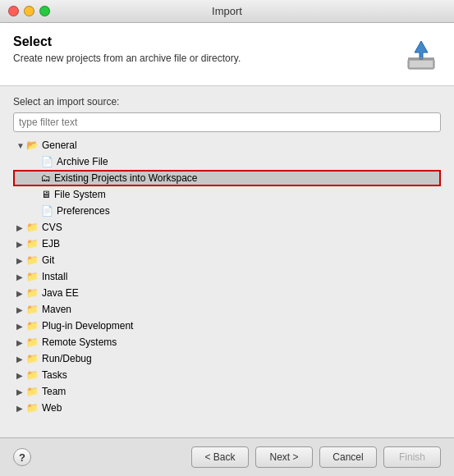 This screenshot has height=476, width=454. Describe the element at coordinates (126, 58) in the screenshot. I see `header-subtitle: Create new projects from an archive file…` at that location.